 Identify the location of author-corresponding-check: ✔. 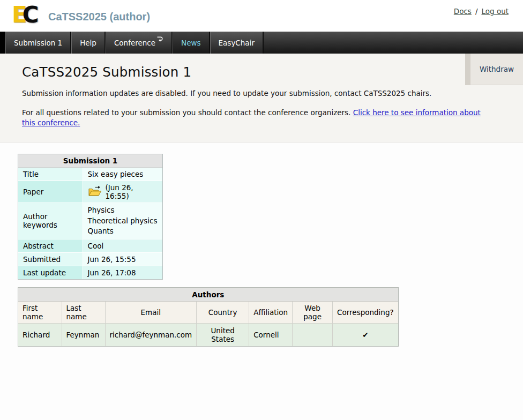
(365, 334).